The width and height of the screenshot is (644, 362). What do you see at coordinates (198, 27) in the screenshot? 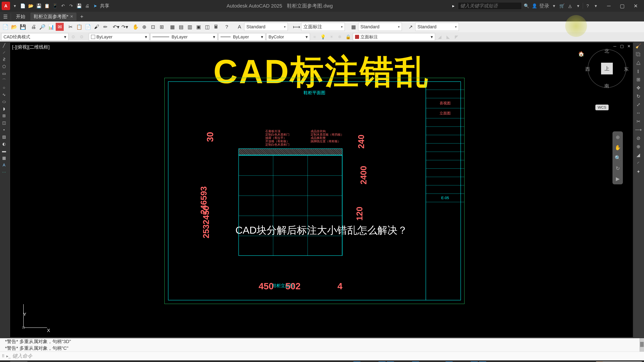
I see `block-icon: ▣` at bounding box center [198, 27].